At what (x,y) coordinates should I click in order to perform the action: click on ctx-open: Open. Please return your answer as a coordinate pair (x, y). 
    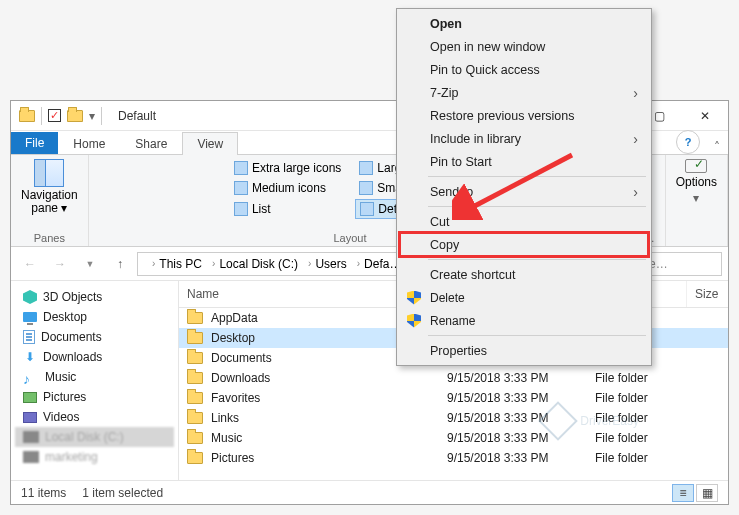
    Looking at the image, I should click on (524, 24).